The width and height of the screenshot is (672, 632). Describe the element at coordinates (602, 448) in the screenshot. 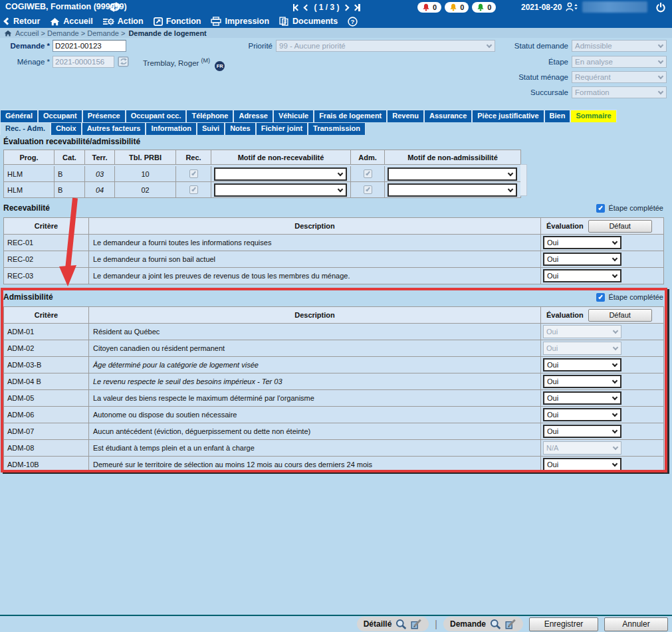

I see `critere-evaluation-cell: N/A` at that location.